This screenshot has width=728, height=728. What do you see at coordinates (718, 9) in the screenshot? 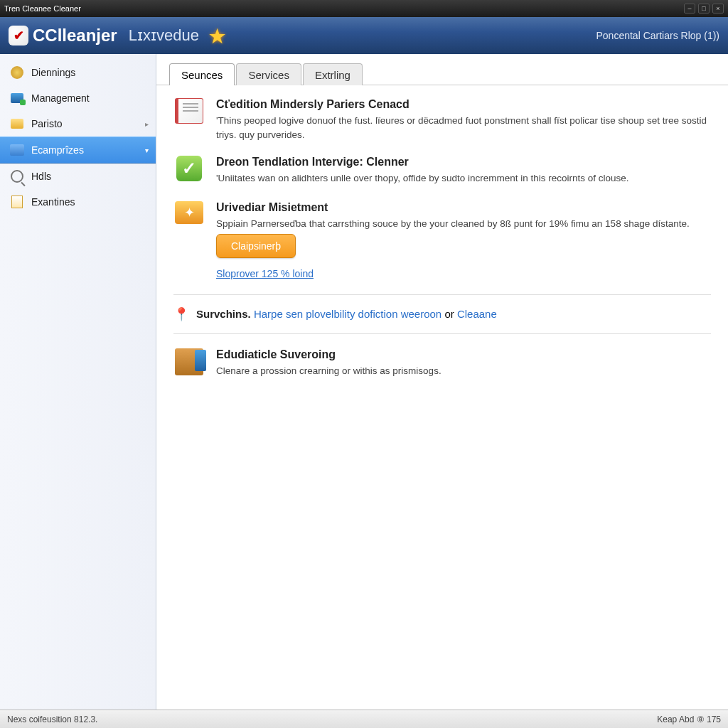
I see `close-button: ×` at bounding box center [718, 9].